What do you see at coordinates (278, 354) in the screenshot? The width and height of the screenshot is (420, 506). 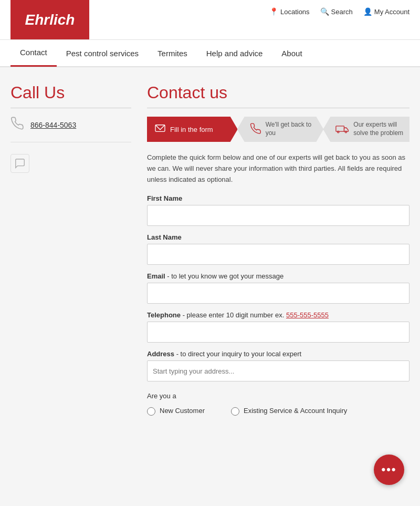 I see `address-label: Address - to direct your inquiry to your…` at bounding box center [278, 354].